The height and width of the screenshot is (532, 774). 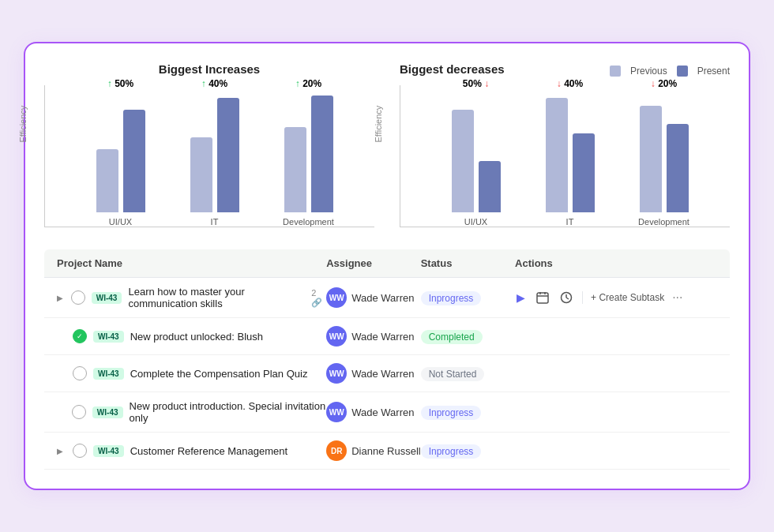 I want to click on play-button-row1: ▶, so click(x=521, y=298).